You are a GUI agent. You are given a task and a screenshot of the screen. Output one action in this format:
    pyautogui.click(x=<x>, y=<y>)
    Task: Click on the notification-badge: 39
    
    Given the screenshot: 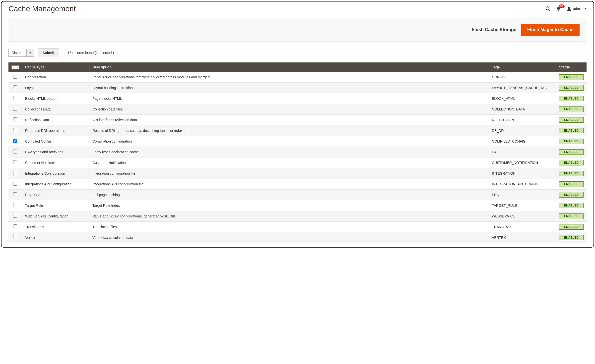 What is the action you would take?
    pyautogui.click(x=562, y=6)
    